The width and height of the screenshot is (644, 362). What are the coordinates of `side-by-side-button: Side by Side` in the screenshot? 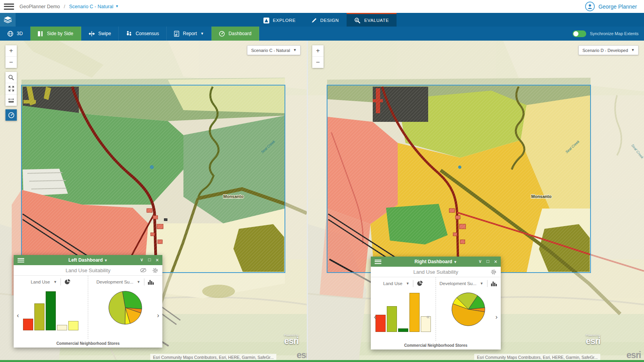 It's located at (55, 34).